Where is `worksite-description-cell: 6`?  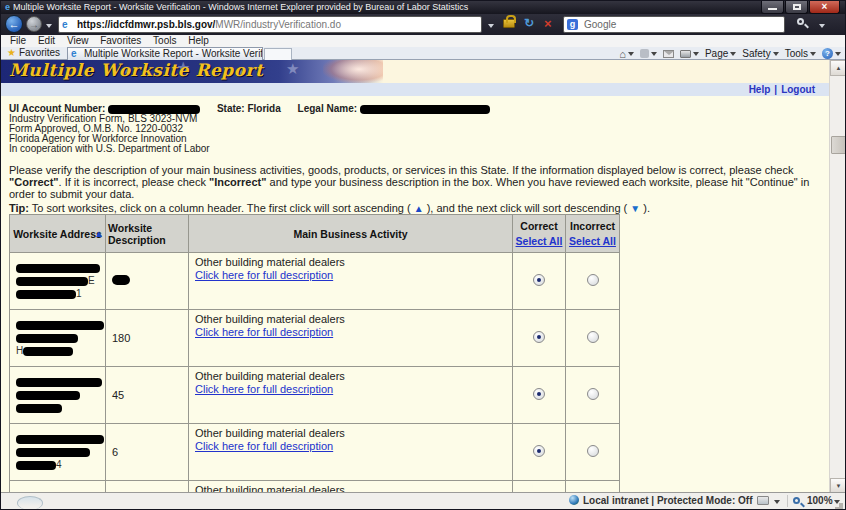 worksite-description-cell: 6 is located at coordinates (148, 452).